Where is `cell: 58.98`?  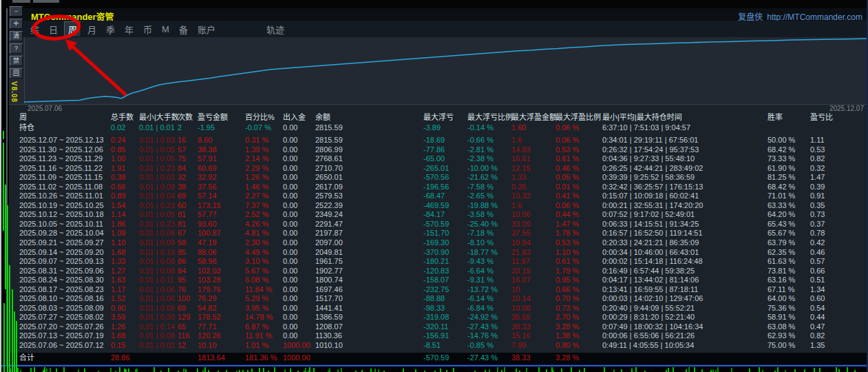 cell: 58.98 is located at coordinates (222, 262).